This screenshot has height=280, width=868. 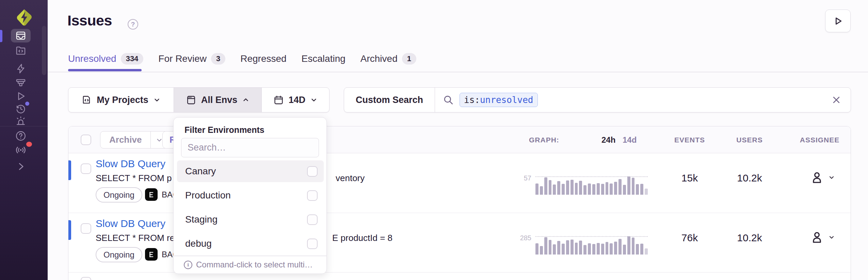 I want to click on sidebar-divider, so click(x=24, y=126).